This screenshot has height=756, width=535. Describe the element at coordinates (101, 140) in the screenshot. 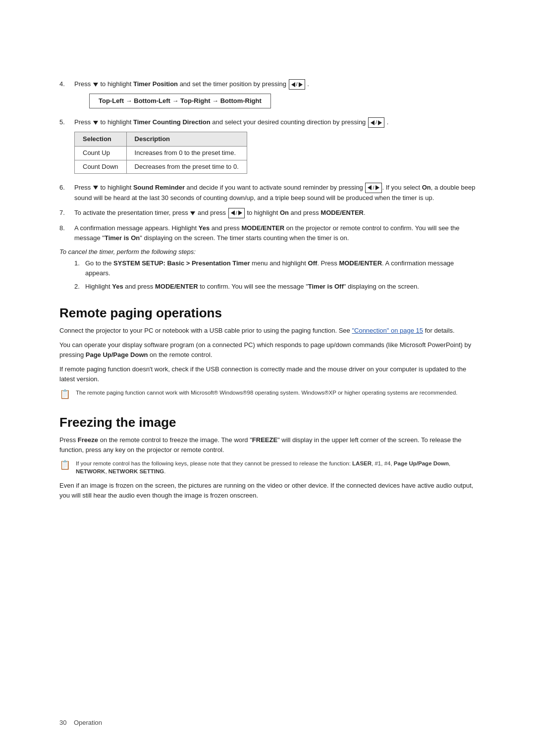

I see `col-selection: Selection` at that location.